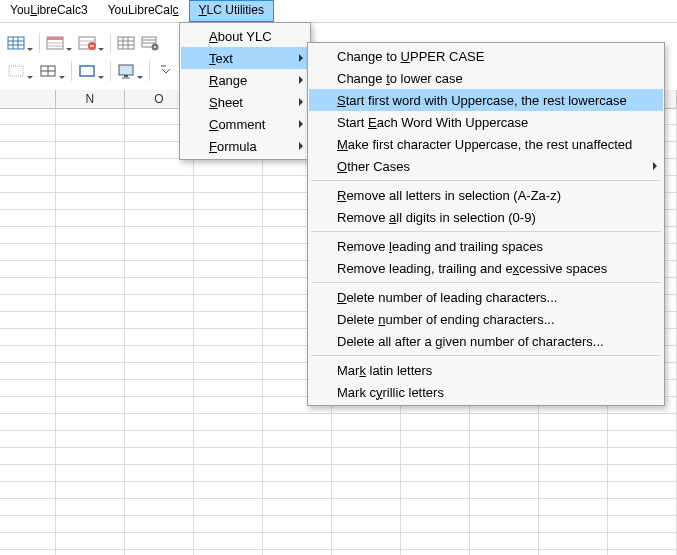 The width and height of the screenshot is (677, 555). I want to click on menu-item: Remove leading and trailing spaces, so click(486, 246).